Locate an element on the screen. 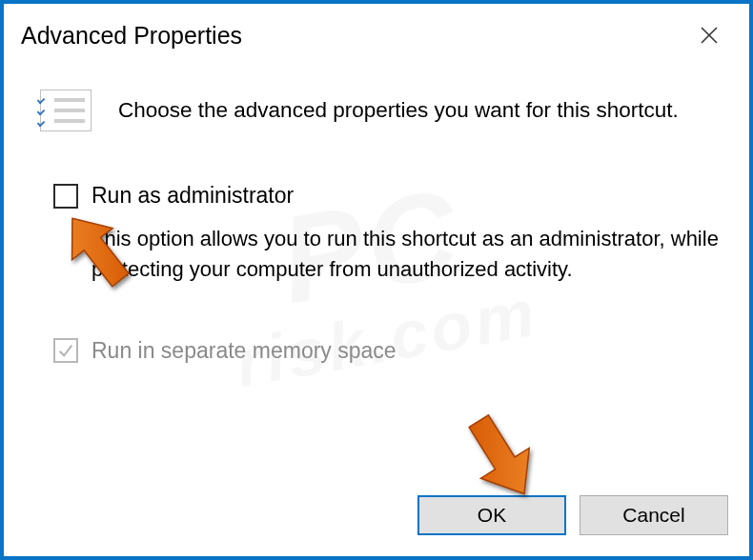 The image size is (753, 560). separate-memory-label: Run in separate memory space is located at coordinates (244, 350).